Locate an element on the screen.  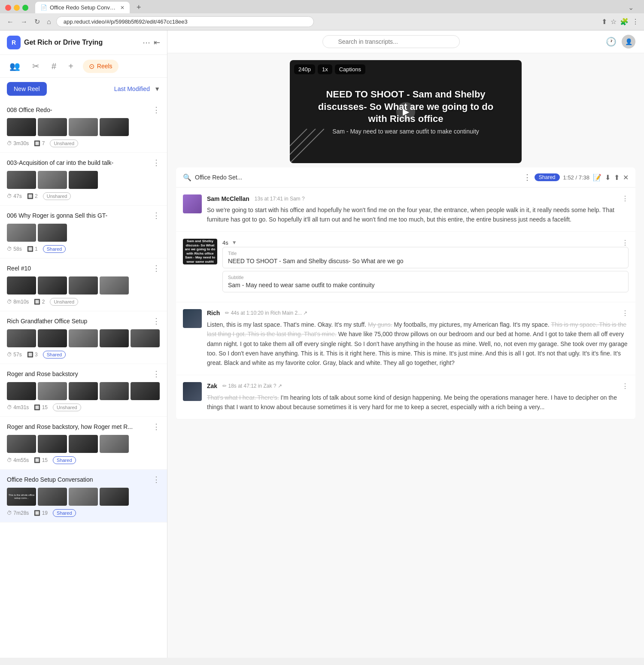
entry-text: That's what I hear. There's. I'm hearing… is located at coordinates (418, 403).